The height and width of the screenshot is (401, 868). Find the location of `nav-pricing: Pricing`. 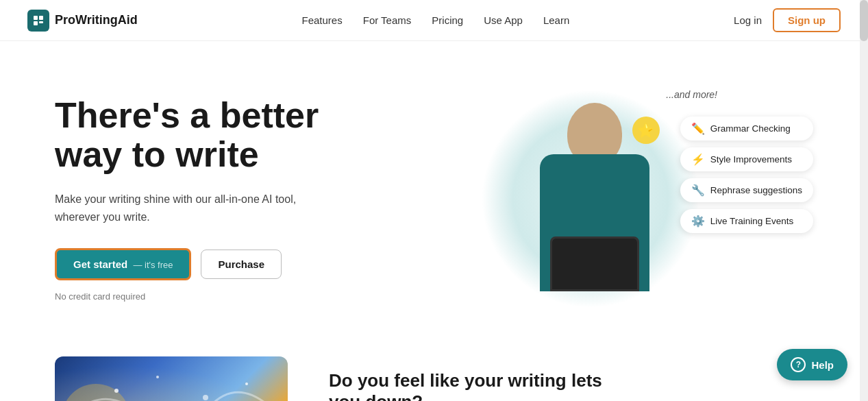

nav-pricing: Pricing is located at coordinates (447, 21).